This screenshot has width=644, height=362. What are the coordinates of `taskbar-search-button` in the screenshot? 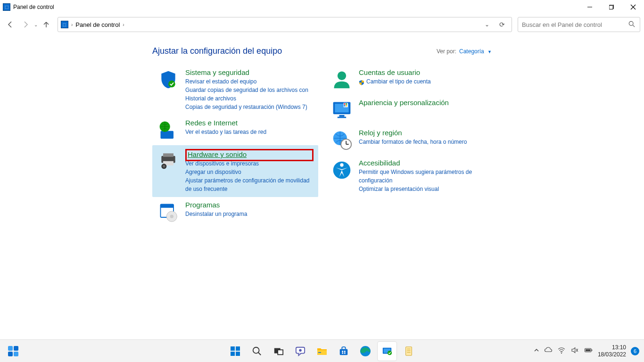 It's located at (257, 351).